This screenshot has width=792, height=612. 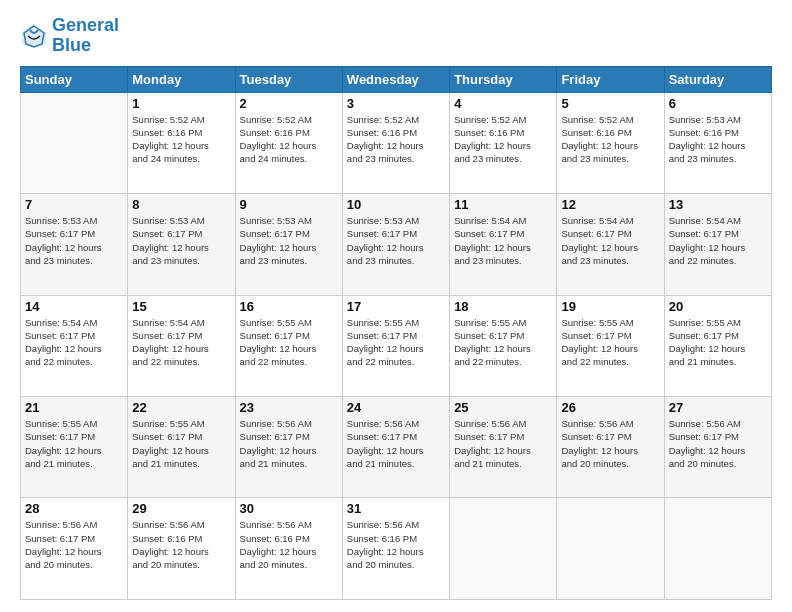 I want to click on calendar-cell: 25Sunrise: 5:56 AMSunset: 6:17 PMDayligh…, so click(x=504, y=448).